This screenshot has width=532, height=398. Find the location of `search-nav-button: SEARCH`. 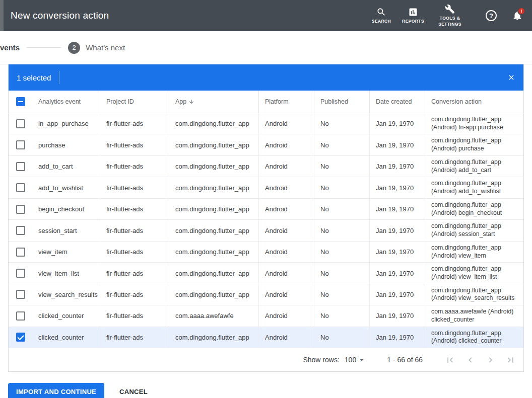

search-nav-button: SEARCH is located at coordinates (381, 16).